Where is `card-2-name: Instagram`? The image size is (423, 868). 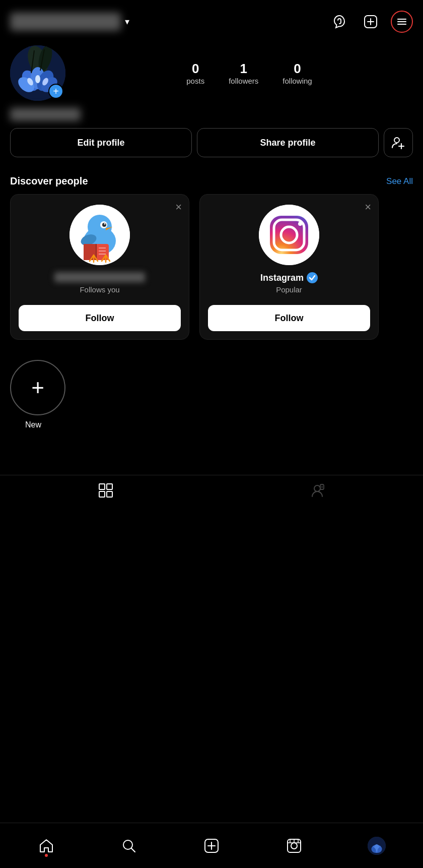
card-2-name: Instagram is located at coordinates (282, 278).